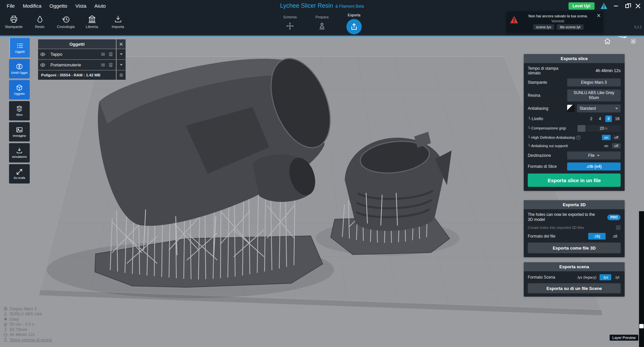  What do you see at coordinates (27, 314) in the screenshot?
I see `status-resin: SUNLU ABS Like` at bounding box center [27, 314].